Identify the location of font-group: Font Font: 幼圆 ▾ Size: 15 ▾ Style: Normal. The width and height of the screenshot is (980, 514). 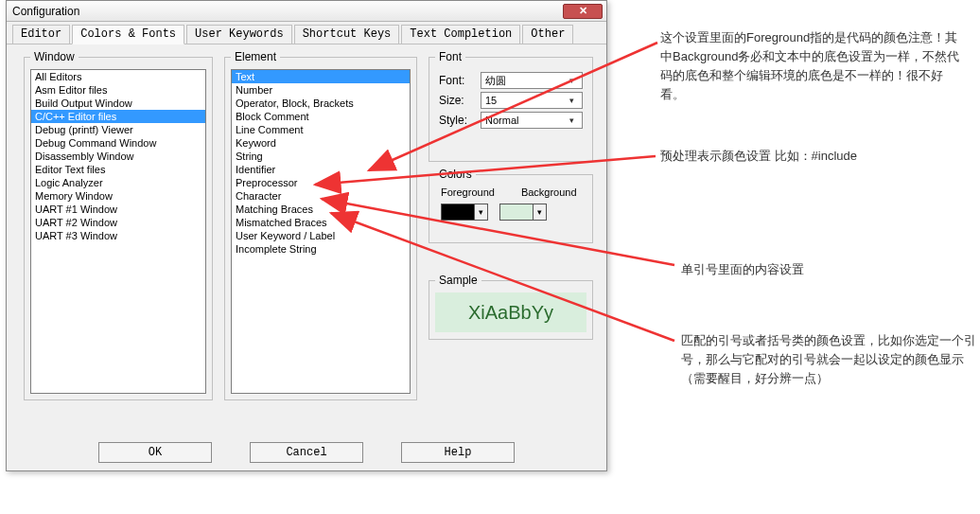
(511, 106).